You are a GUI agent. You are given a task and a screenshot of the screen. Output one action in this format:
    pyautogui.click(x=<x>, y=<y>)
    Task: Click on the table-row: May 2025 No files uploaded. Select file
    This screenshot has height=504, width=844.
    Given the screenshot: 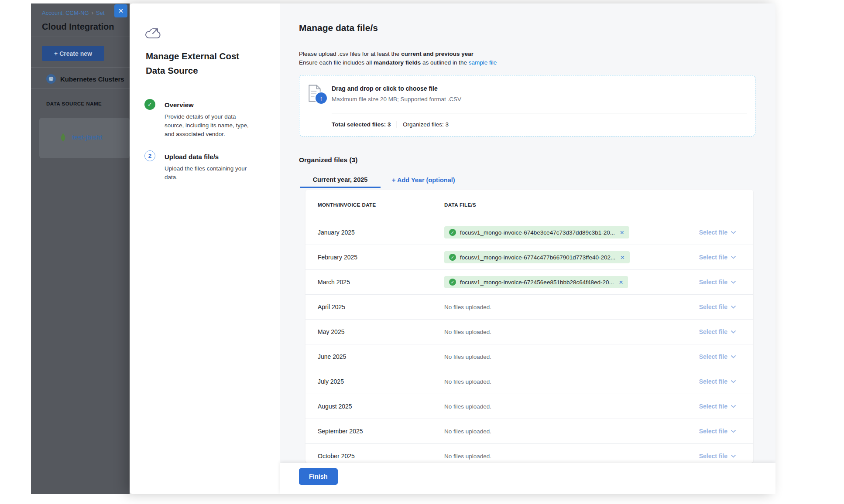 What is the action you would take?
    pyautogui.click(x=529, y=332)
    